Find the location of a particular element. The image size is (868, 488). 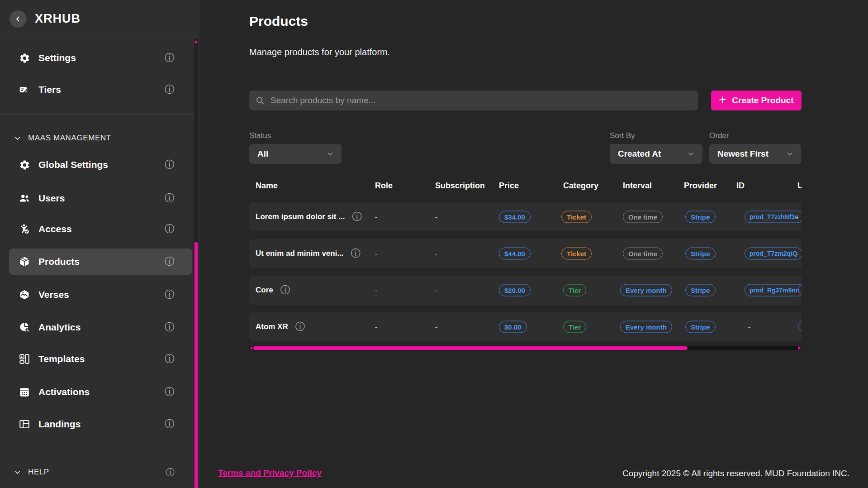

sidebar-item-verses: Verses ⓘ is located at coordinates (100, 295).